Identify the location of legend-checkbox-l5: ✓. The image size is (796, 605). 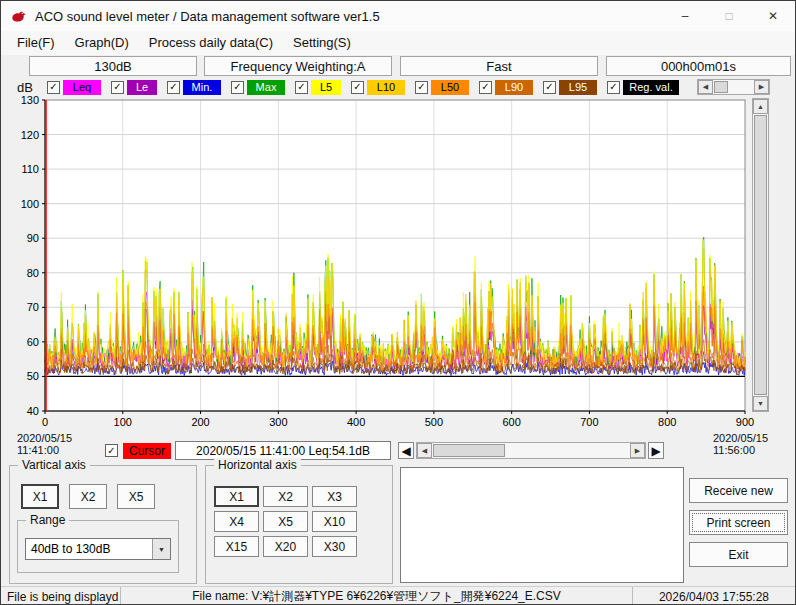
(302, 88).